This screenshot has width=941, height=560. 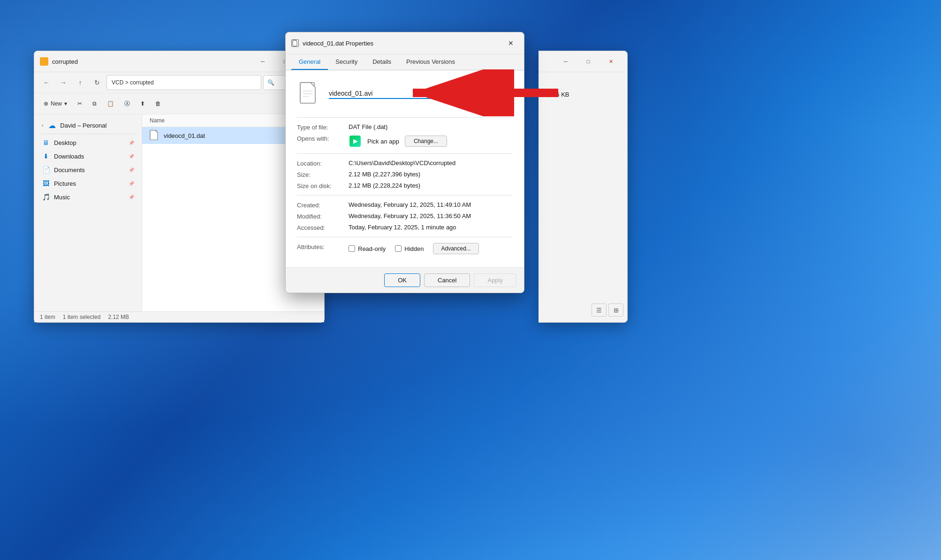 What do you see at coordinates (323, 227) in the screenshot?
I see `accessed-label: Accessed:` at bounding box center [323, 227].